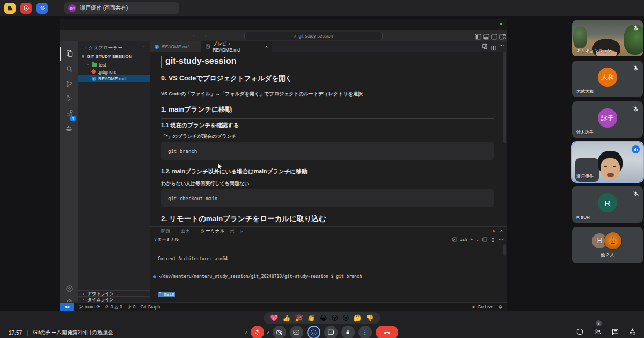  What do you see at coordinates (213, 232) in the screenshot?
I see `panel-tab-terminal: ターミナル` at bounding box center [213, 232].